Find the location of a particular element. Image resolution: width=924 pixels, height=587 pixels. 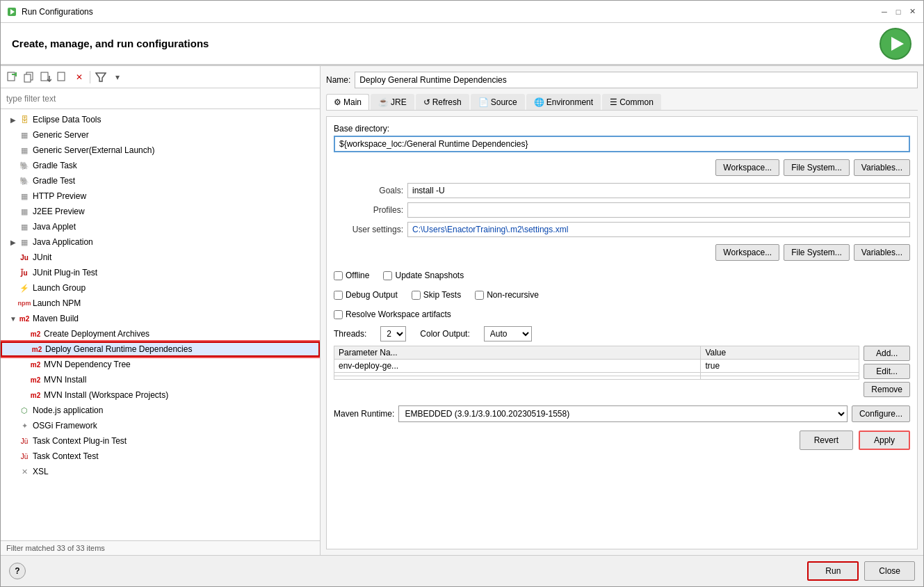

filter-dropdown-button: ▾ is located at coordinates (117, 77).